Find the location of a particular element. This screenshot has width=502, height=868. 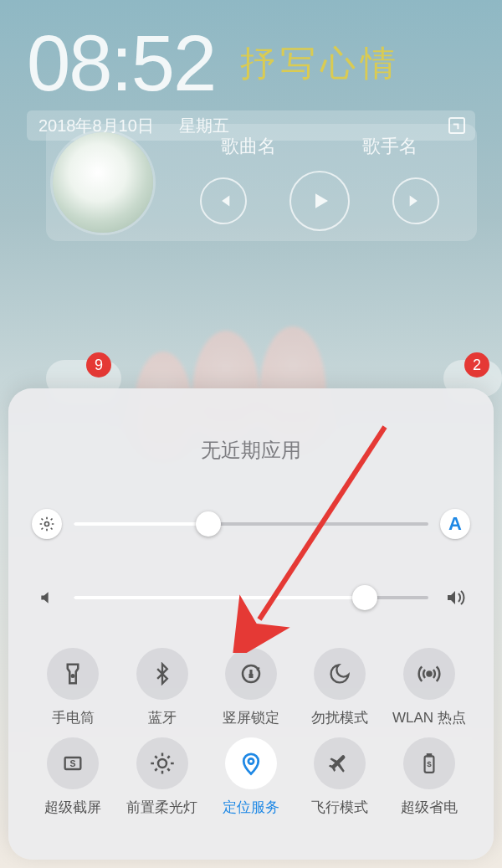

toggle-label: 超级省电 is located at coordinates (429, 807).